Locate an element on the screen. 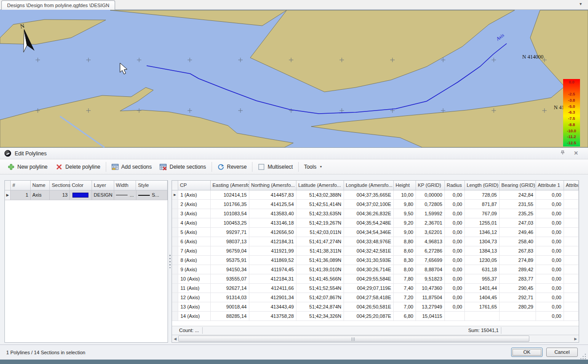 This screenshot has width=588, height=364. table-cell: 101083,54 is located at coordinates (230, 214).